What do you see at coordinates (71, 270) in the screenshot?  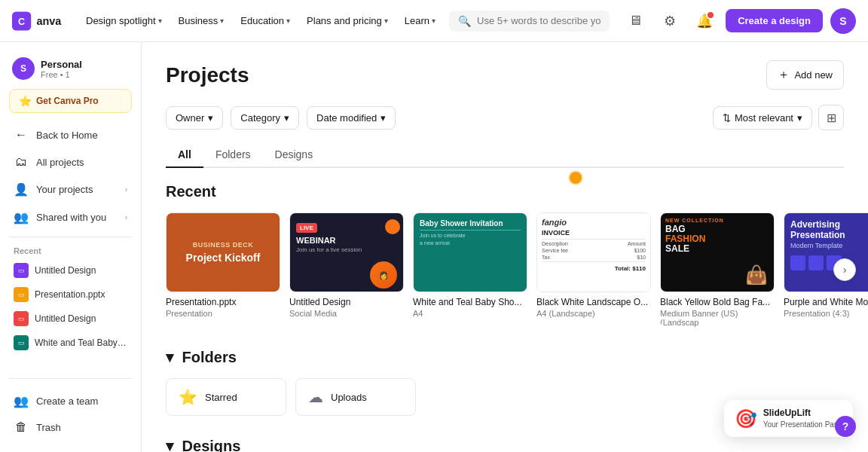 I see `recent-item-0: ▭ Untitled Design` at bounding box center [71, 270].